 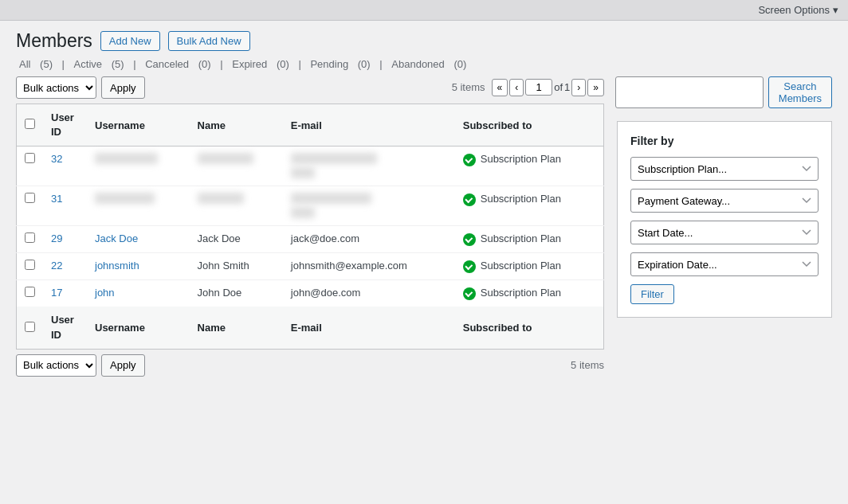 I want to click on next-page-button-top: ›, so click(x=579, y=88).